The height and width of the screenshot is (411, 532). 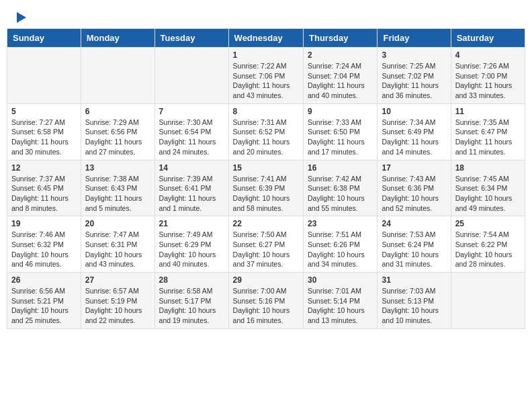 I want to click on day-number: 22, so click(x=266, y=224).